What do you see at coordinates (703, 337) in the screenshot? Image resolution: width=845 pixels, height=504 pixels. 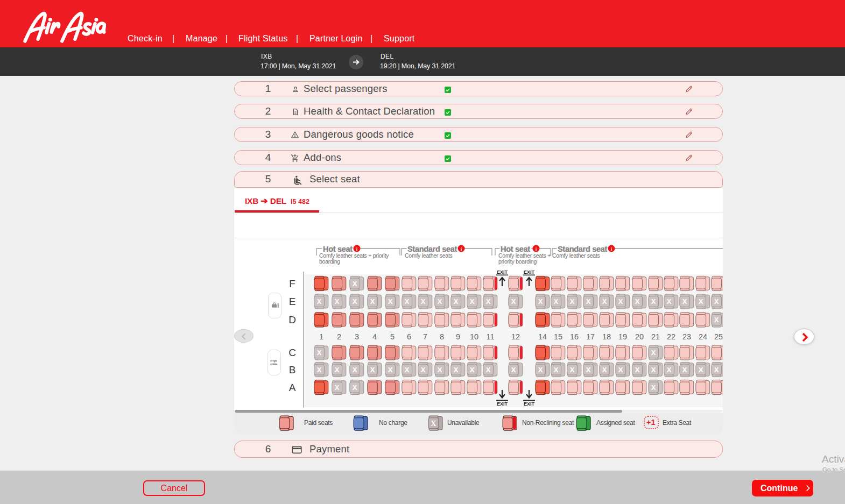 I see `svg-text: 24` at bounding box center [703, 337].